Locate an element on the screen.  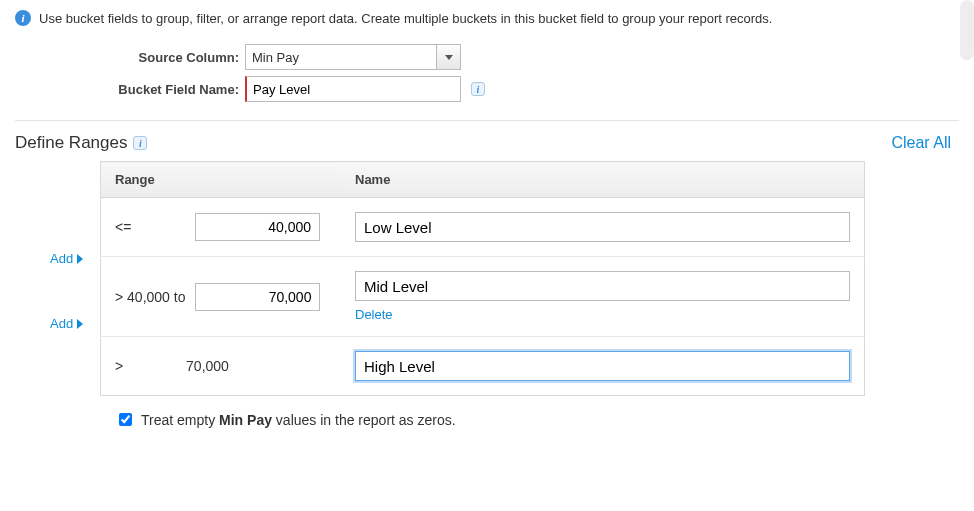
section-title: Define Ranges is located at coordinates (71, 143).